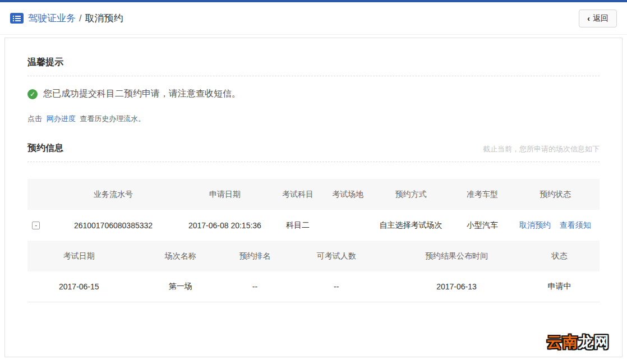 This screenshot has height=364, width=627. Describe the element at coordinates (61, 119) in the screenshot. I see `online-progress-link: 网办进度` at that location.